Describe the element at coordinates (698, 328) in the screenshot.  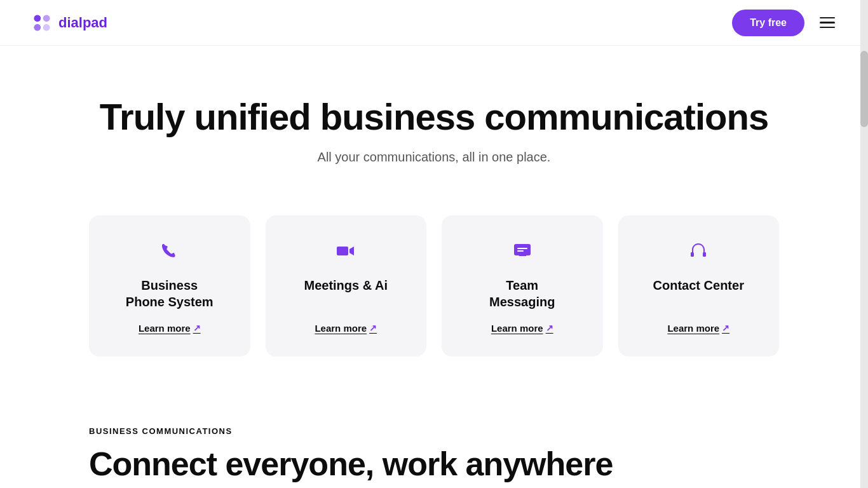
I see `card-contact-center-learn-more: Learn more ↗` at that location.